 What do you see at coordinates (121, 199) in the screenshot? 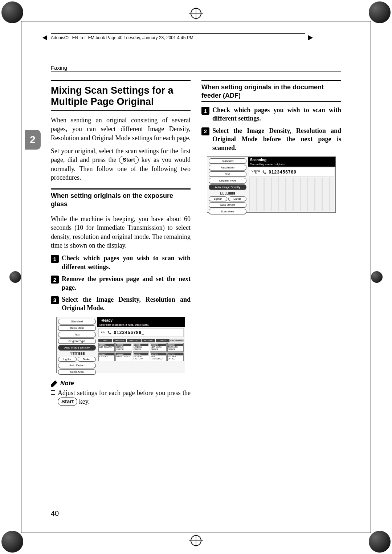
I see `subsection-heading: When setting originals on the exposure g…` at bounding box center [121, 199].